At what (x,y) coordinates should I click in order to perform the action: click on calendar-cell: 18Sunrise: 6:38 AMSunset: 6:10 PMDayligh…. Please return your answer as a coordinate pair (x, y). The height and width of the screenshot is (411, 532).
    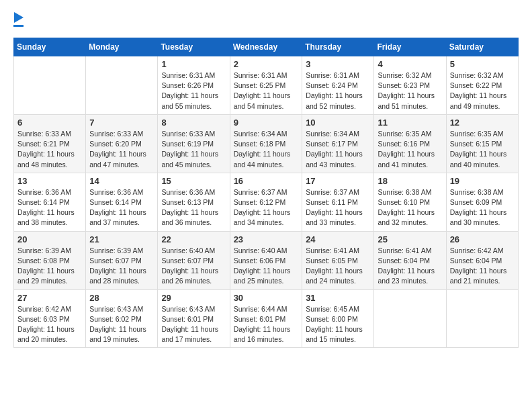
    Looking at the image, I should click on (410, 201).